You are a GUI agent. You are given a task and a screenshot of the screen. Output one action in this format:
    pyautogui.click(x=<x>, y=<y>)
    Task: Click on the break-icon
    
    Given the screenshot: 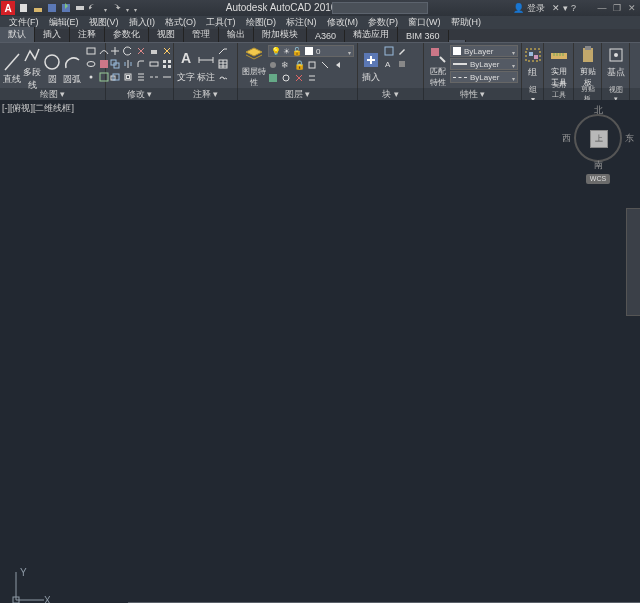 What is the action you would take?
    pyautogui.click(x=154, y=77)
    